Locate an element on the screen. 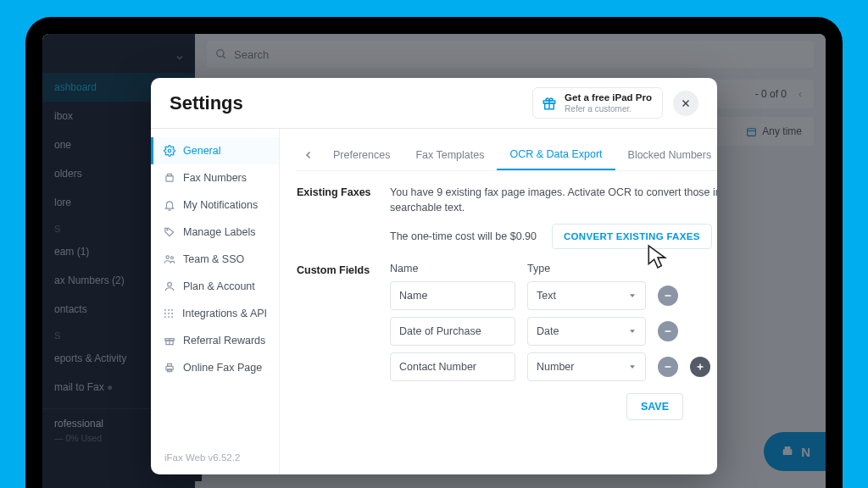 This screenshot has width=868, height=488. grid-icon is located at coordinates (169, 313).